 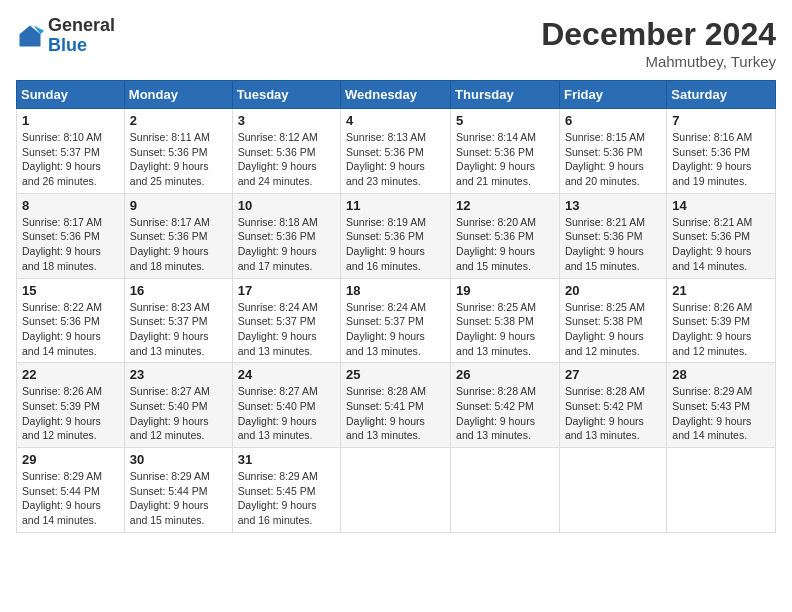 What do you see at coordinates (286, 206) in the screenshot?
I see `day-number: 10` at bounding box center [286, 206].